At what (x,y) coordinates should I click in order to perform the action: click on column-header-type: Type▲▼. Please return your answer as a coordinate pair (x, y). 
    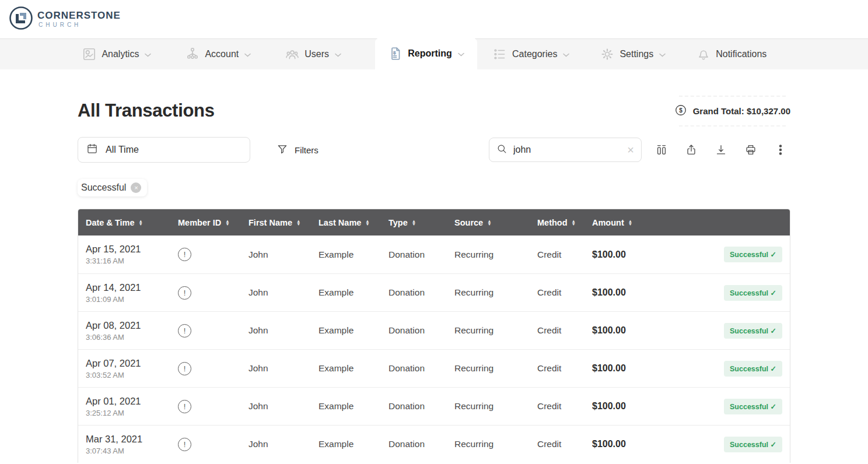
    Looking at the image, I should click on (414, 223).